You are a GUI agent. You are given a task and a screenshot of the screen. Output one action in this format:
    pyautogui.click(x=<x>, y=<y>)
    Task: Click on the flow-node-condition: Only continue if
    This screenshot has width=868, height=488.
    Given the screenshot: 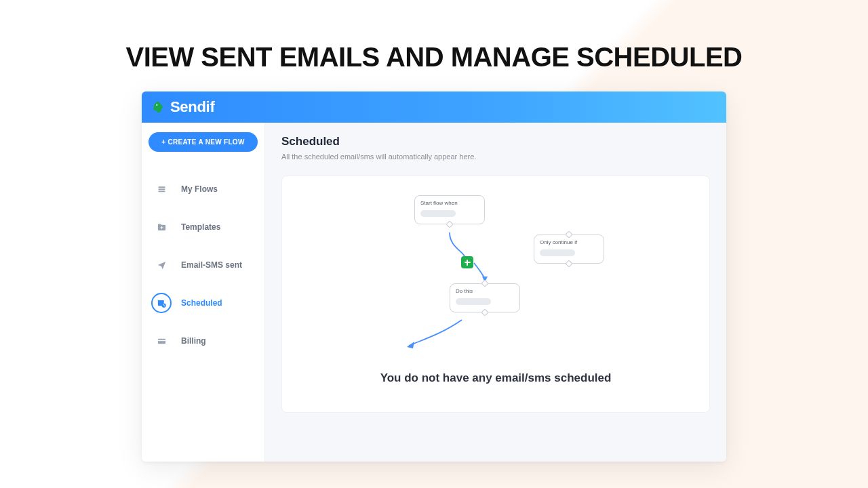 What is the action you would take?
    pyautogui.click(x=569, y=249)
    